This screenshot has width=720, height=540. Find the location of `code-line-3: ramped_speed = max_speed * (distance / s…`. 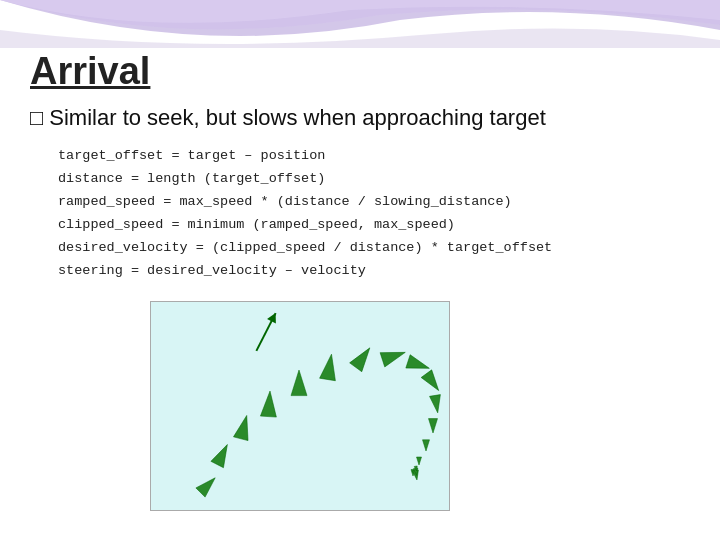

code-line-3: ramped_speed = max_speed * (distance / s… is located at coordinates (379, 202).